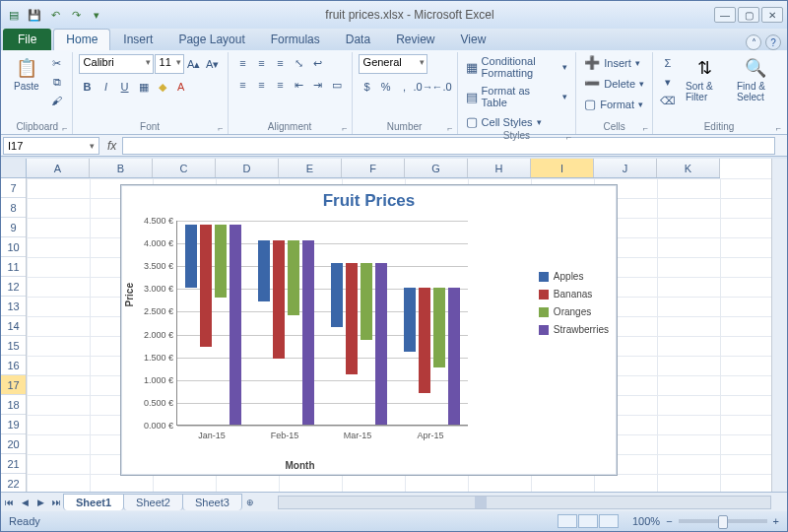 This screenshot has height=532, width=788. I want to click on row-header-7: 7, so click(14, 188).